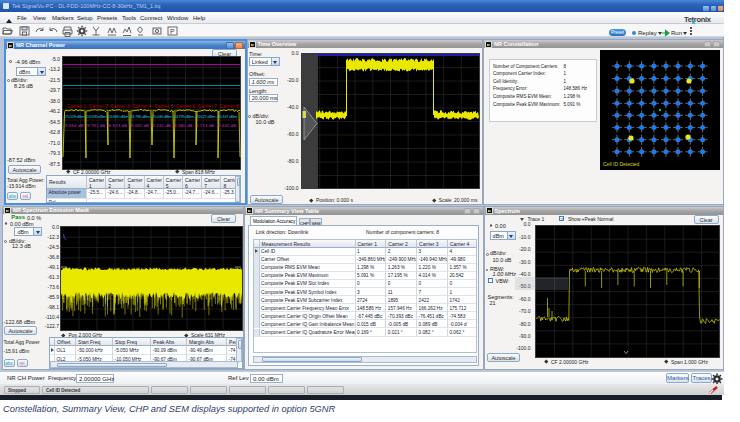 This screenshot has height=422, width=740. What do you see at coordinates (117, 126) in the screenshot?
I see `svg-text: -8.974 dB` at bounding box center [117, 126].